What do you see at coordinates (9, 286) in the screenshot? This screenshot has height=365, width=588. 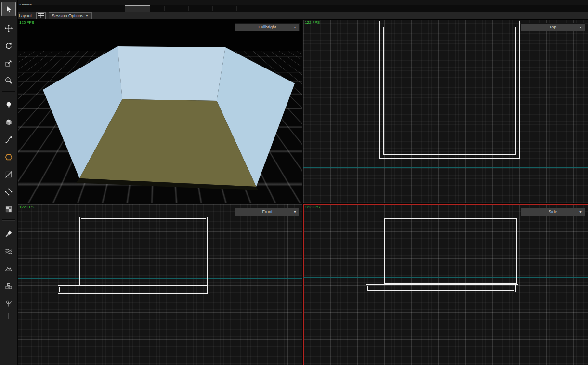 I see `blocks-stack-icon` at bounding box center [9, 286].